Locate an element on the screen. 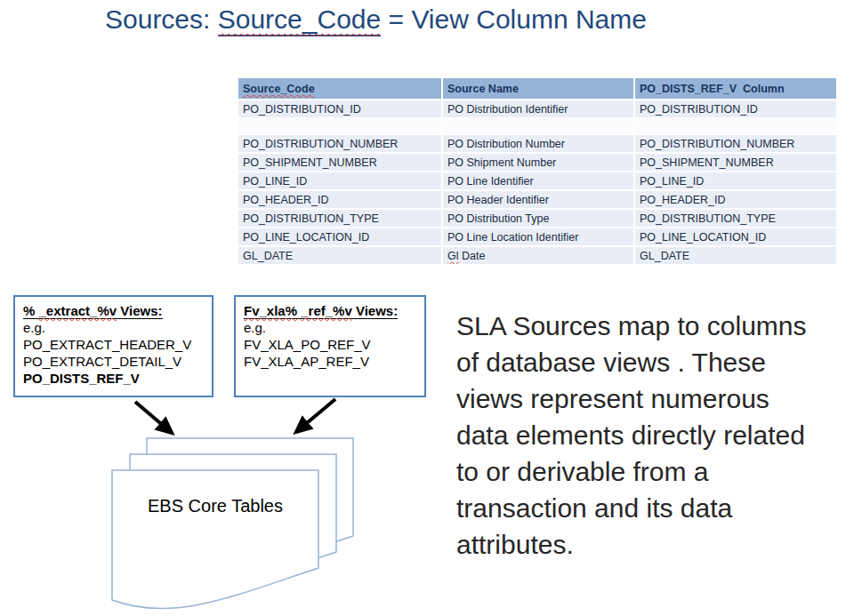 This screenshot has height=616, width=854. ebs-core-tables-label: EBS Core Tables is located at coordinates (215, 507).